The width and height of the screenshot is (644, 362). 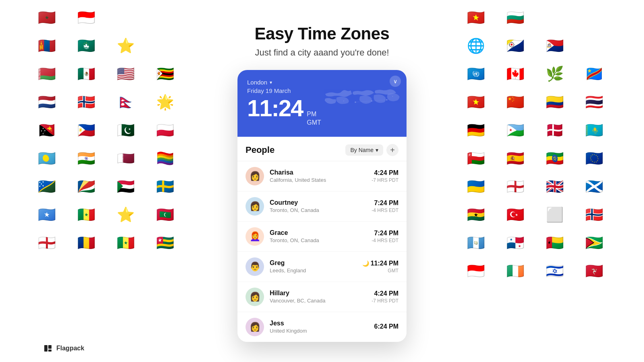 What do you see at coordinates (318, 233) in the screenshot?
I see `person-name: Grace` at bounding box center [318, 233].